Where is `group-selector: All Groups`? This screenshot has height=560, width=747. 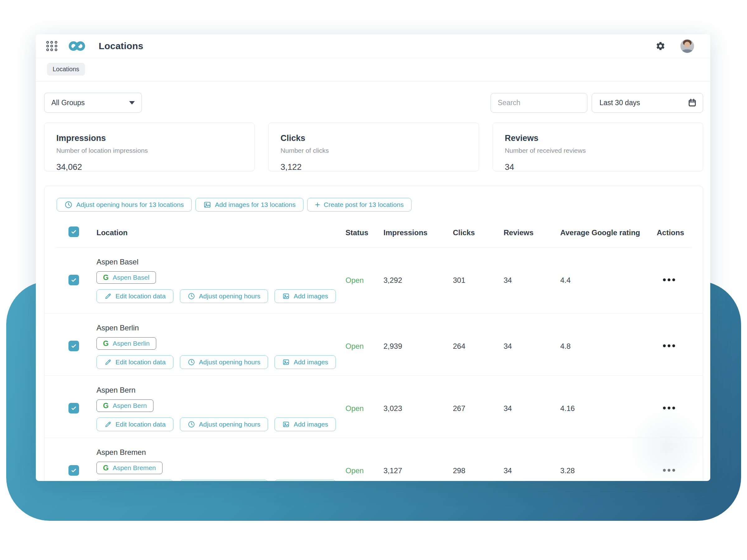
group-selector: All Groups is located at coordinates (93, 103).